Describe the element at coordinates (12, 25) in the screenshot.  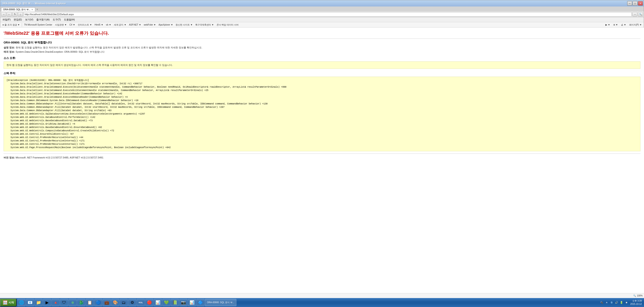
I see `bookmark-label: 즐 조각 잠금 ▼` at that location.